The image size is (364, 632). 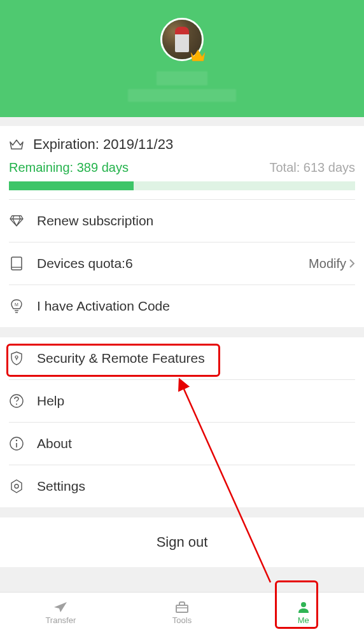 I want to click on settings-row: Settings, so click(x=182, y=486).